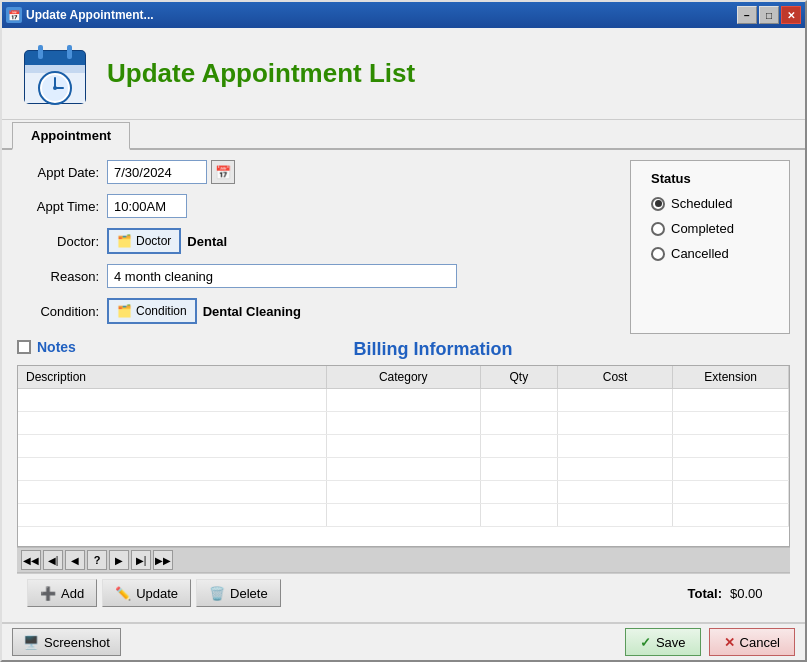 This screenshot has height=662, width=807. What do you see at coordinates (316, 206) in the screenshot?
I see `appt-time-row: Appt Time:` at bounding box center [316, 206].